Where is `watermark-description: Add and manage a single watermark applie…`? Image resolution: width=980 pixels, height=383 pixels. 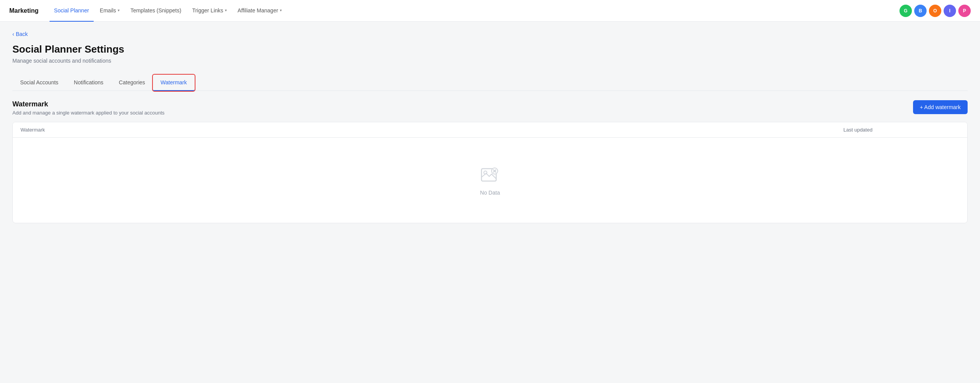
watermark-description: Add and manage a single watermark applie… is located at coordinates (88, 113).